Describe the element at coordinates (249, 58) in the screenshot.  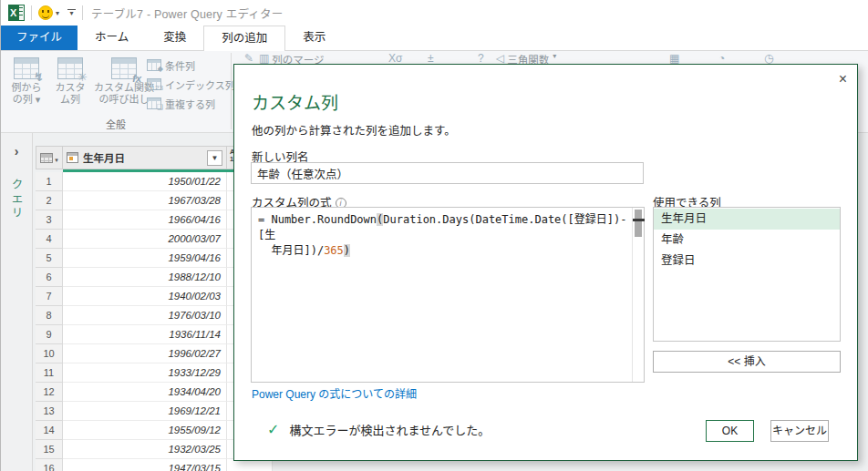
I see `format-icon-glyph: ✎` at that location.